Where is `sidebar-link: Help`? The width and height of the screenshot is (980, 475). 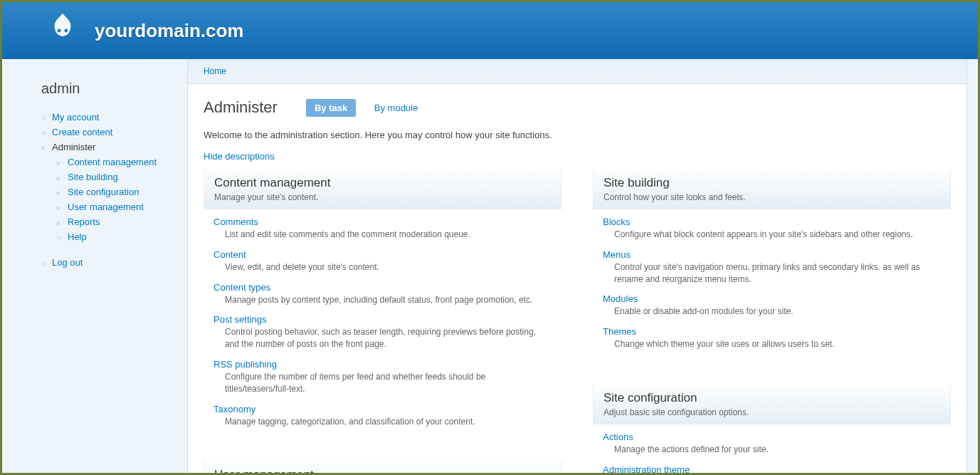 sidebar-link: Help is located at coordinates (77, 236).